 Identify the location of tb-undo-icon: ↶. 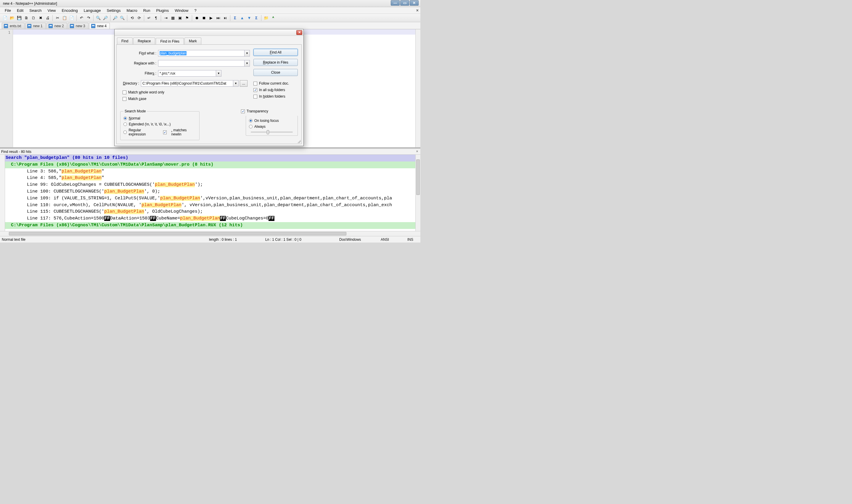
(82, 18).